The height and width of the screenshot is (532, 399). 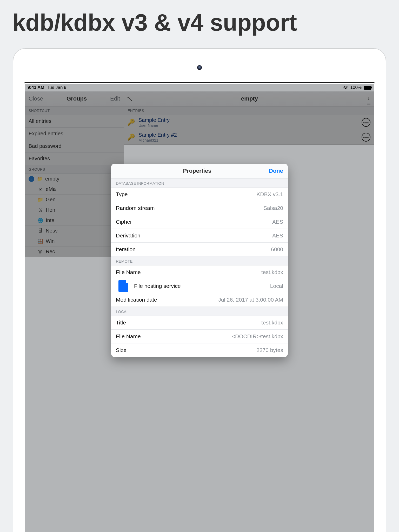 I want to click on db-info-header: DATABASE INFORMATION, so click(x=200, y=183).